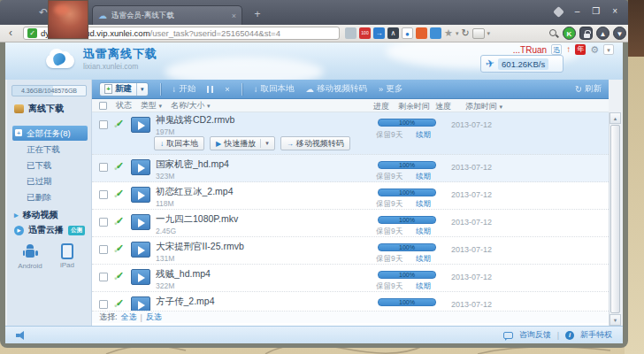 The width and height of the screenshot is (644, 354). Describe the element at coordinates (350, 196) in the screenshot. I see `task-row: ✓ 初恋红豆冰_2.mp4 118M 100% 保留9天 续期 2013-07-…` at that location.